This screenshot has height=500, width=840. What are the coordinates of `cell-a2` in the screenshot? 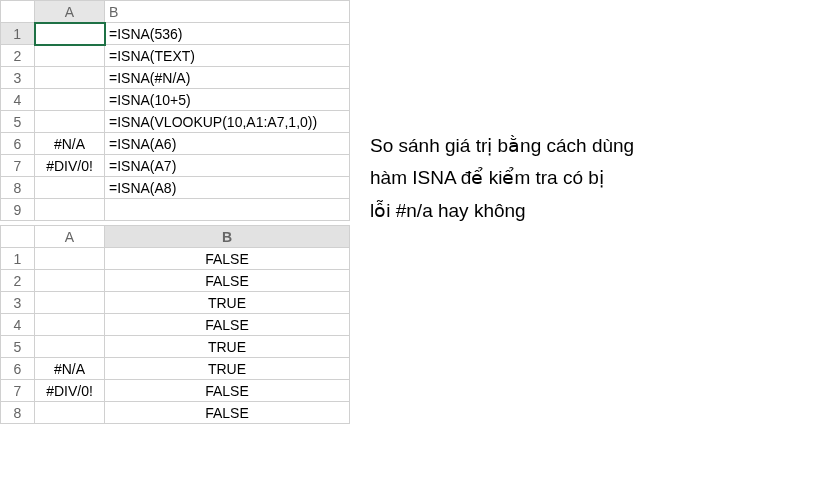 It's located at (70, 56).